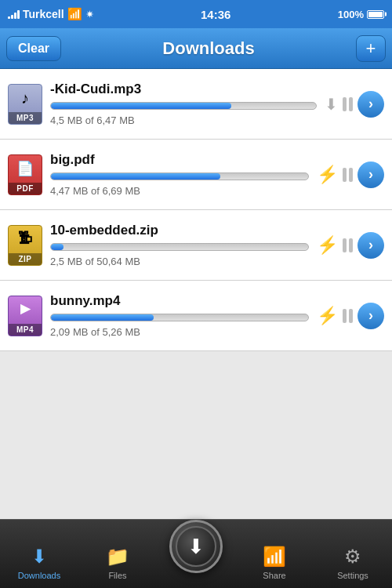 Image resolution: width=392 pixels, height=588 pixels. I want to click on battery-percent: 100%, so click(351, 14).